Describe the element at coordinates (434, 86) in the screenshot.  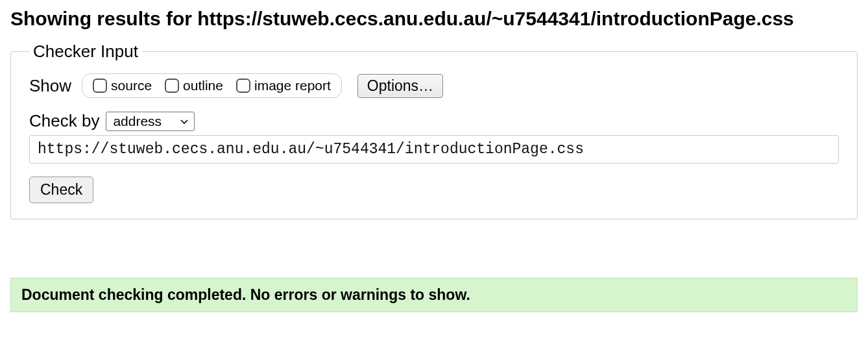
I see `show-row: Show source outline image report Options…` at that location.